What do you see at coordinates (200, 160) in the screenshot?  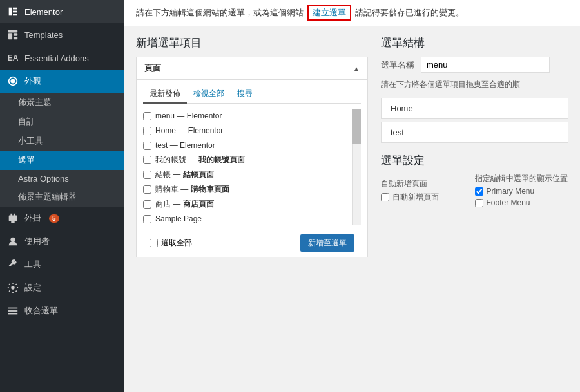 I see `label-my-account: 我的帳號 — 我的帳號頁面` at bounding box center [200, 160].